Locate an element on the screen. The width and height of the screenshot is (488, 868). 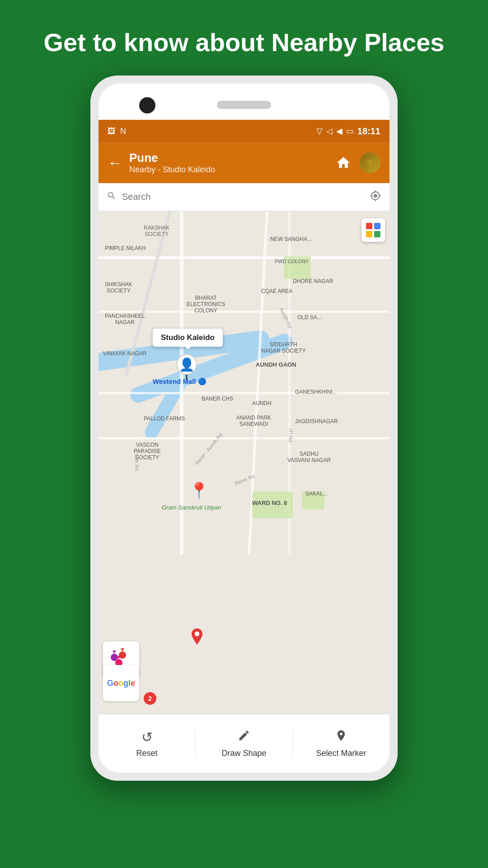
map-label-jagdish: JAGDISHNAGAR is located at coordinates (316, 421).